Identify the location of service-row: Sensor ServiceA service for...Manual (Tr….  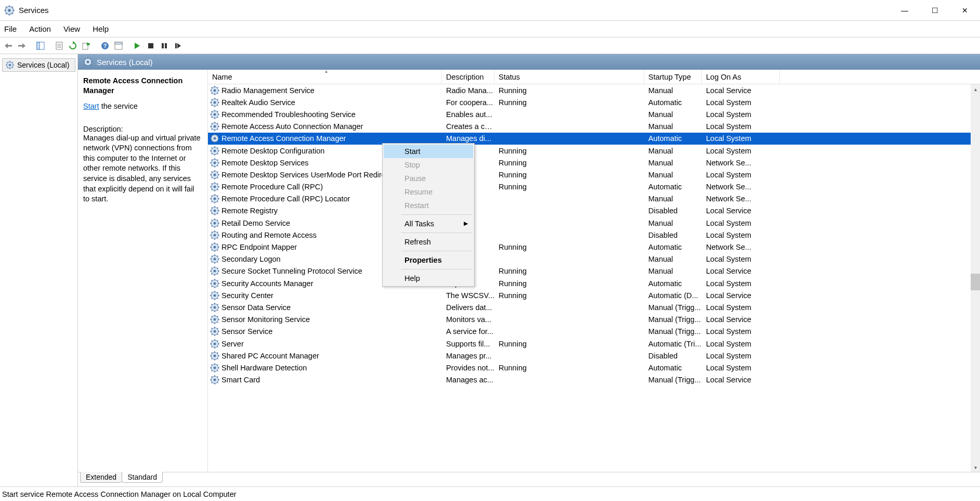
(594, 332).